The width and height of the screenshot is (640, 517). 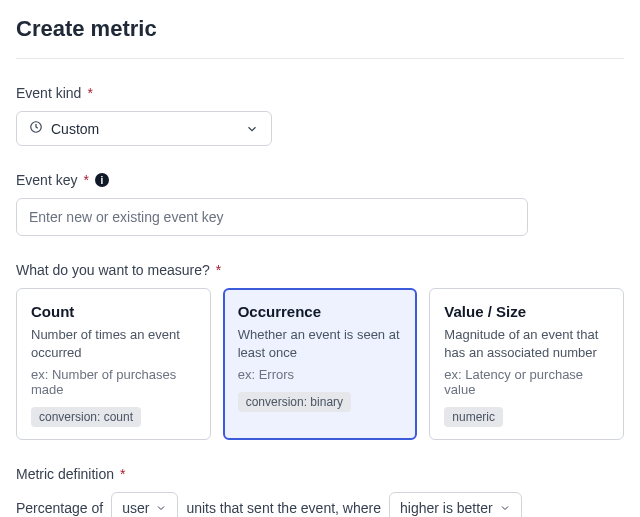 I want to click on event-key-input, so click(x=272, y=217).